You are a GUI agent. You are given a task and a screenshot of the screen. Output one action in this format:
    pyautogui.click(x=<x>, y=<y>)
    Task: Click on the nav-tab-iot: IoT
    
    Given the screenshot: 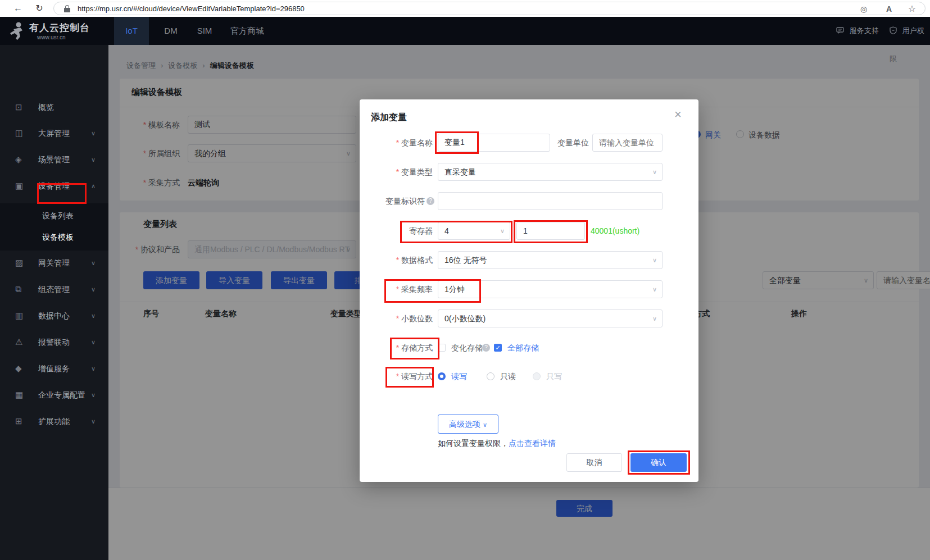 What is the action you would take?
    pyautogui.click(x=131, y=31)
    